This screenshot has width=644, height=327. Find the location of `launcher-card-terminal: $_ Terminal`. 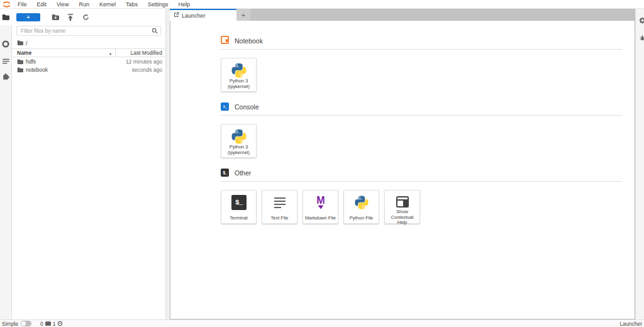

launcher-card-terminal: $_ Terminal is located at coordinates (239, 207).